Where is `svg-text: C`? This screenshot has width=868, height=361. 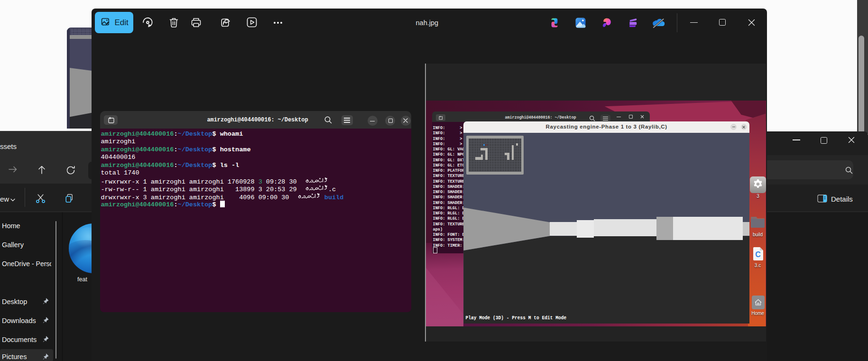 svg-text: C is located at coordinates (758, 254).